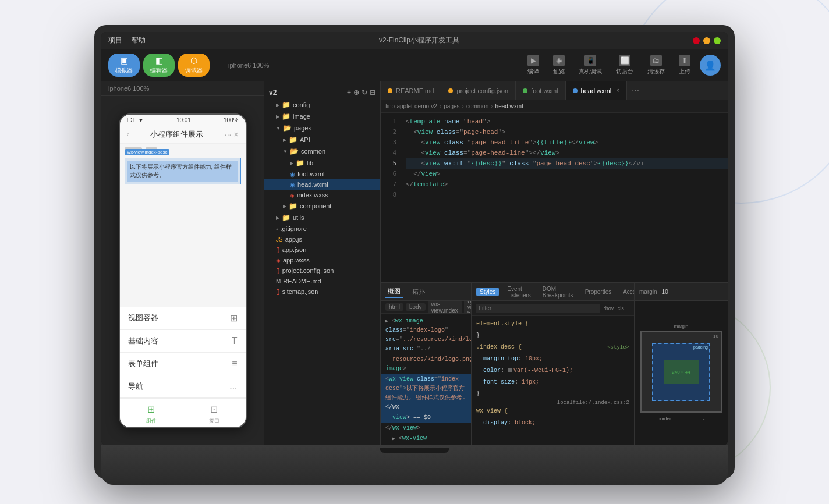 This screenshot has width=829, height=504. Describe the element at coordinates (139, 41) in the screenshot. I see `menu-help: 帮助` at that location.